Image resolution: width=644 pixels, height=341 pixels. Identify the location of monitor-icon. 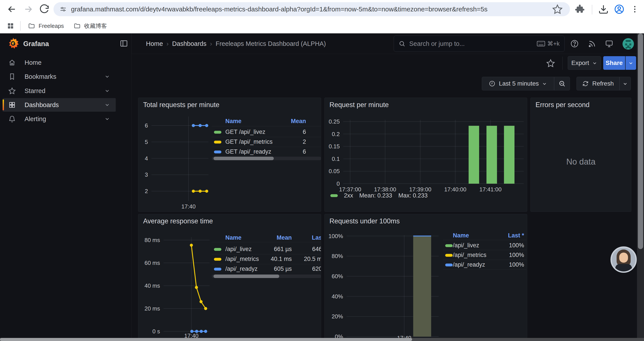
(609, 44).